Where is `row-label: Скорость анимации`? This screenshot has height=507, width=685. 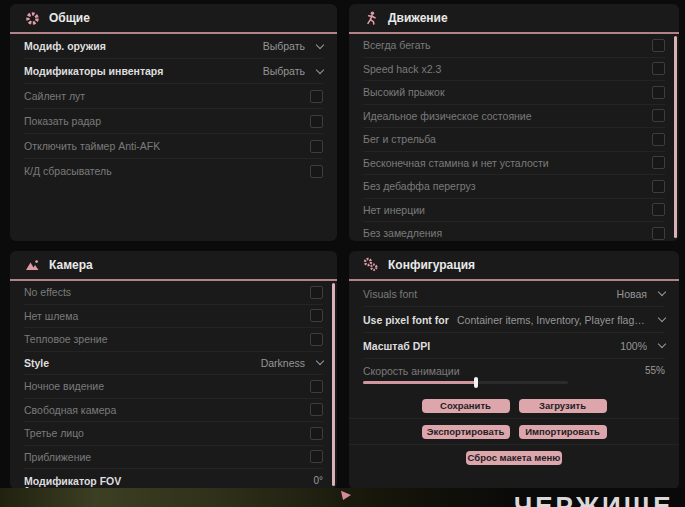 row-label: Скорость анимации is located at coordinates (412, 371).